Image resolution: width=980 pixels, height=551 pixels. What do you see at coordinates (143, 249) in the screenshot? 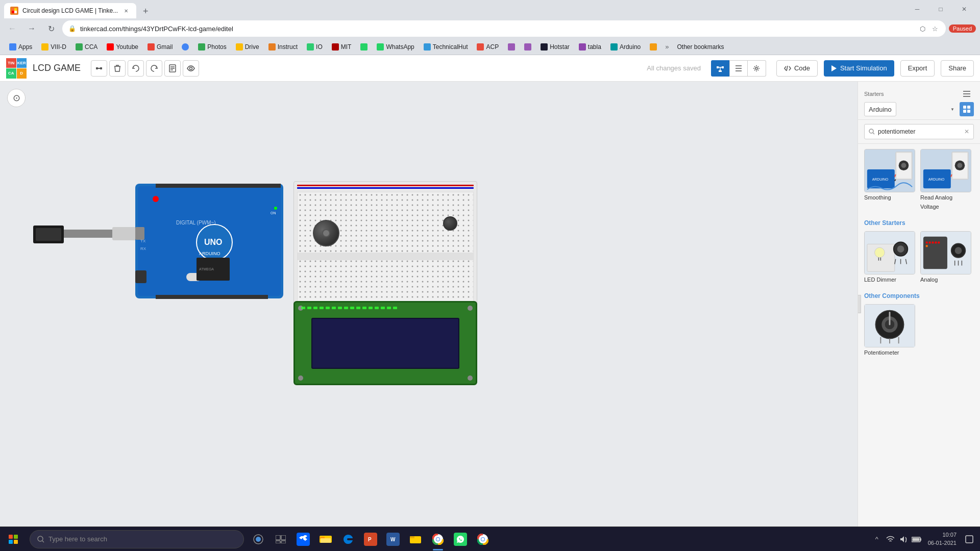
I see `svg-text: RX` at bounding box center [143, 249].